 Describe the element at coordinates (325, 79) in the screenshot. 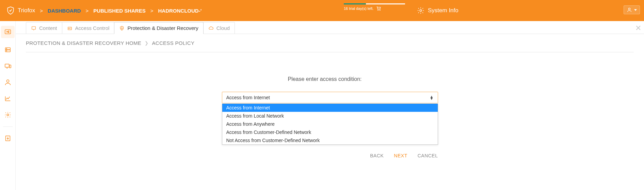

I see `form-prompt: Please enter access condition:` at that location.